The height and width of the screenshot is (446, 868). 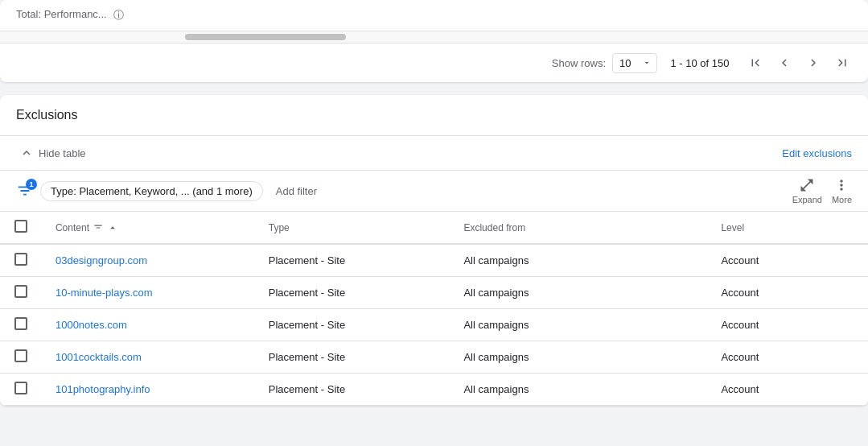 I want to click on row-excluded-from-1: All campaigns, so click(x=579, y=293).